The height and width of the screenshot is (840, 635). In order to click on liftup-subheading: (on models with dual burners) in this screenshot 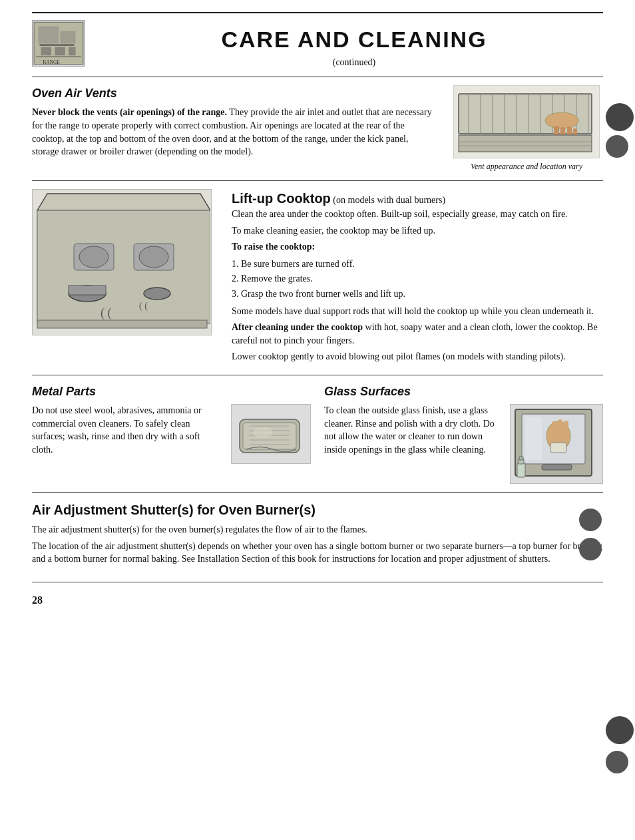, I will do `click(389, 200)`.